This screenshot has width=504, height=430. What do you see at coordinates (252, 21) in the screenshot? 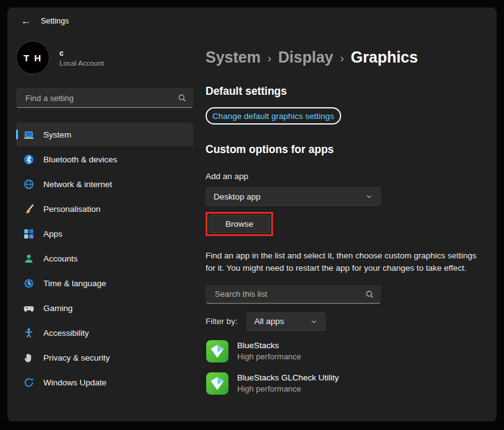
I see `titlebar: ← Settings` at bounding box center [252, 21].